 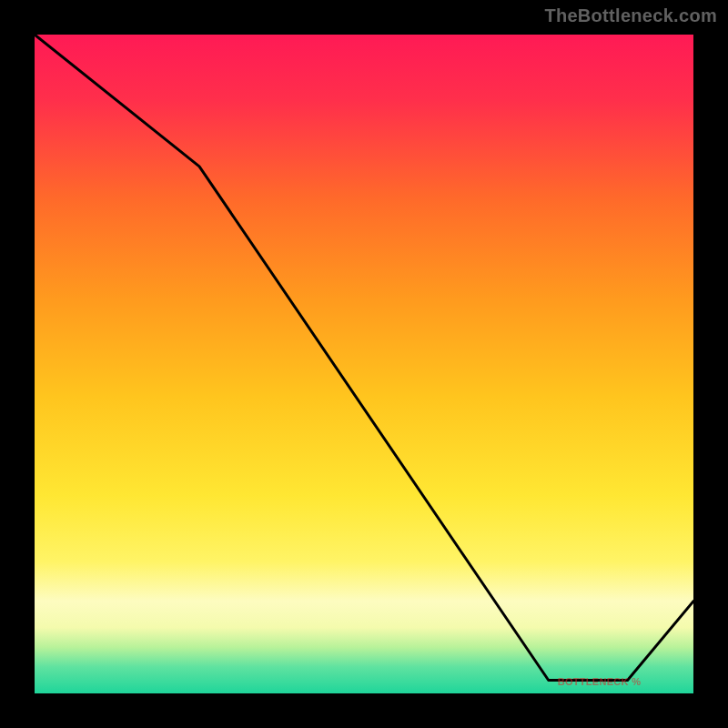 What do you see at coordinates (631, 16) in the screenshot?
I see `attribution-label: TheBottleneck.com` at bounding box center [631, 16].